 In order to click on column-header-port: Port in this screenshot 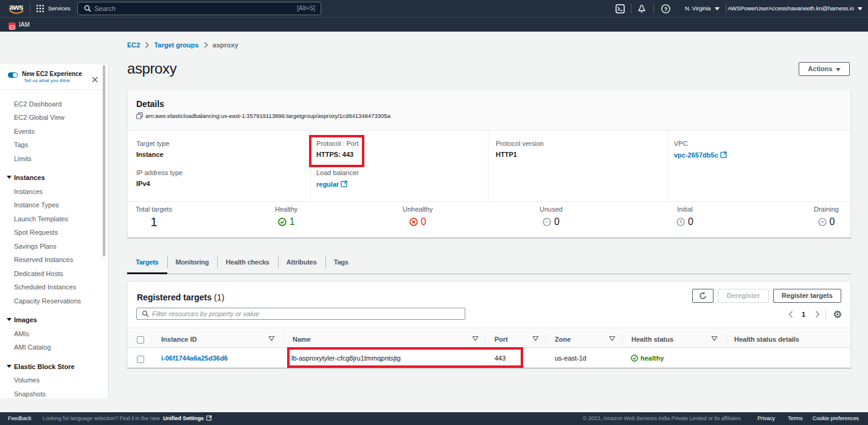, I will do `click(501, 338)`.